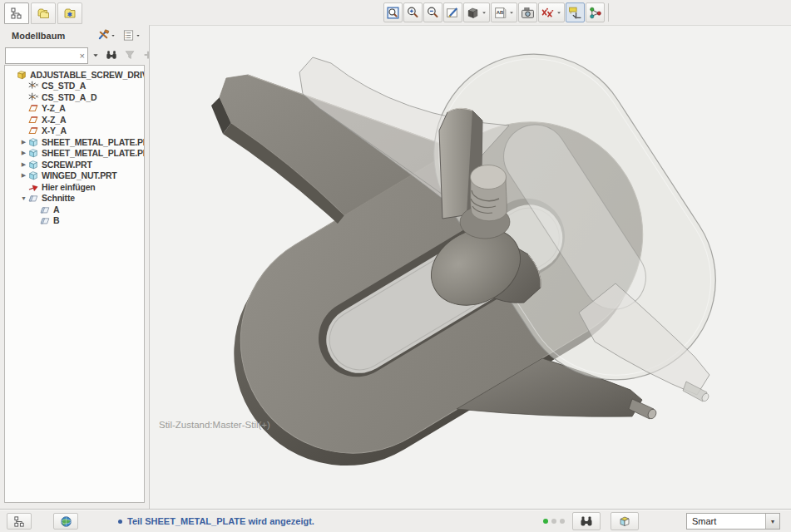 Image resolution: width=791 pixels, height=532 pixels. Describe the element at coordinates (63, 86) in the screenshot. I see `tree-item-label: CS_STD_A` at that location.